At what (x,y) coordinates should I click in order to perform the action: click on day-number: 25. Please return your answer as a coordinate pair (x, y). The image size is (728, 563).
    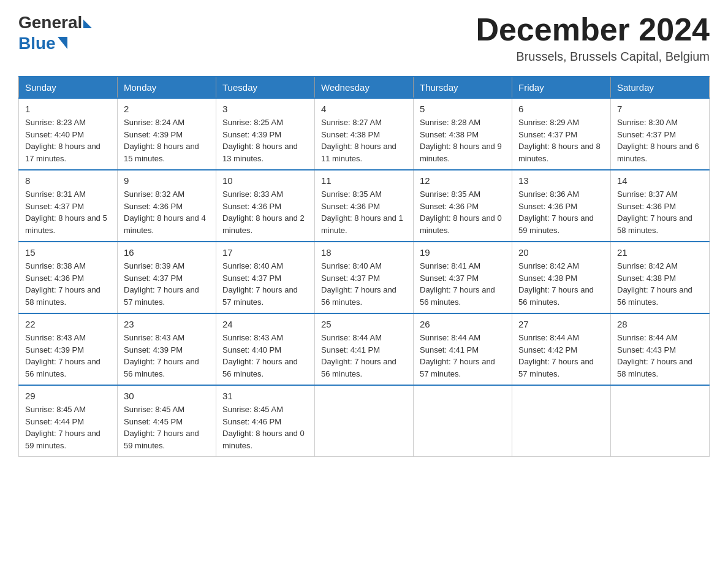
    Looking at the image, I should click on (364, 324).